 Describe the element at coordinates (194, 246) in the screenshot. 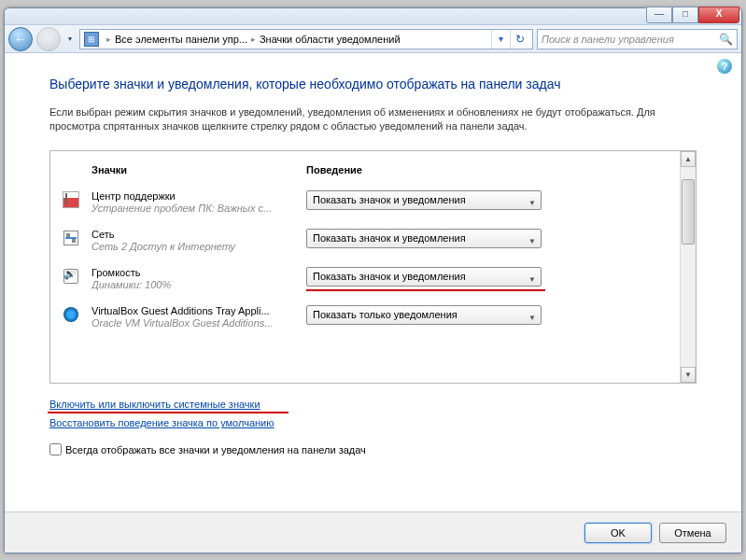

I see `item-desc: Сеть 2 Доступ к Интернету` at that location.